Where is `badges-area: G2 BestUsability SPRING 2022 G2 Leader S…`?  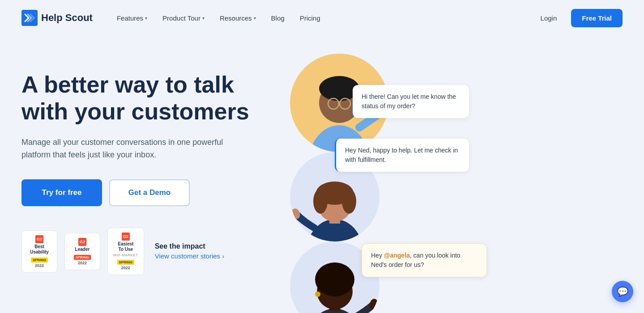
badges-area: G2 BestUsability SPRING 2022 G2 Leader S… is located at coordinates (151, 251).